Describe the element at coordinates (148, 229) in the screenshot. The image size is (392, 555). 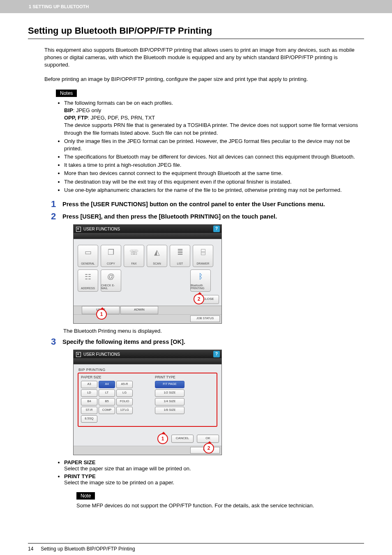
I see `panel1-titlebar: USER FUNCTIONS ?` at that location.